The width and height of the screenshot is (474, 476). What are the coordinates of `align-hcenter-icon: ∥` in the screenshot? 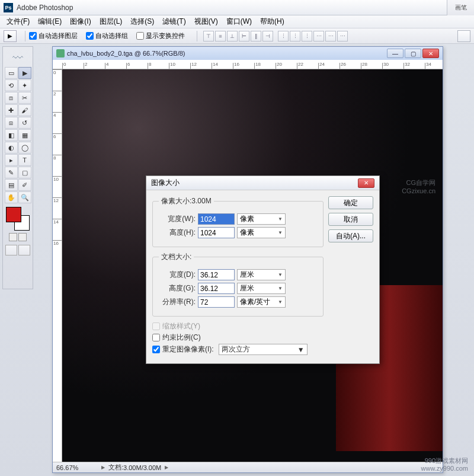 It's located at (256, 36).